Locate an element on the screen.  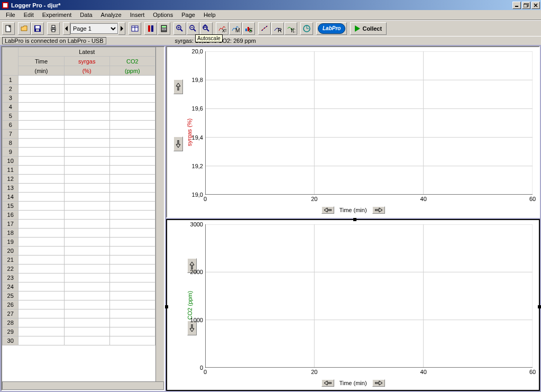
minimize-button is located at coordinates (517, 5).